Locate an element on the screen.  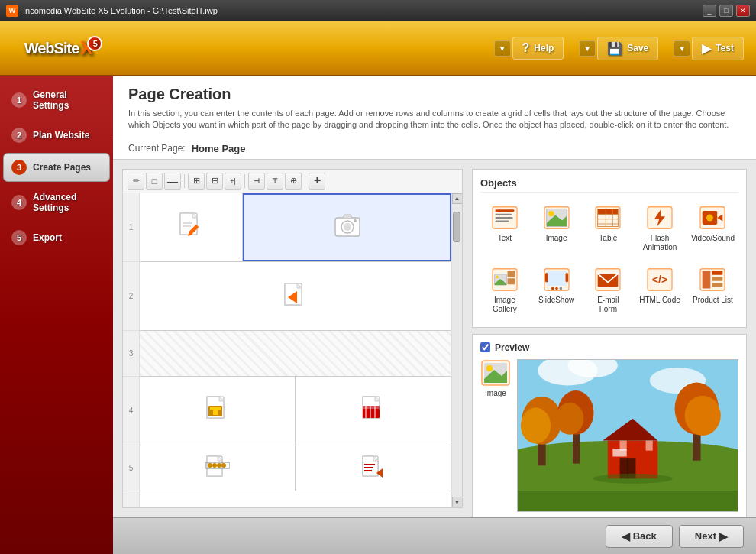
html-icon-wrapper: </> is located at coordinates (660, 280).